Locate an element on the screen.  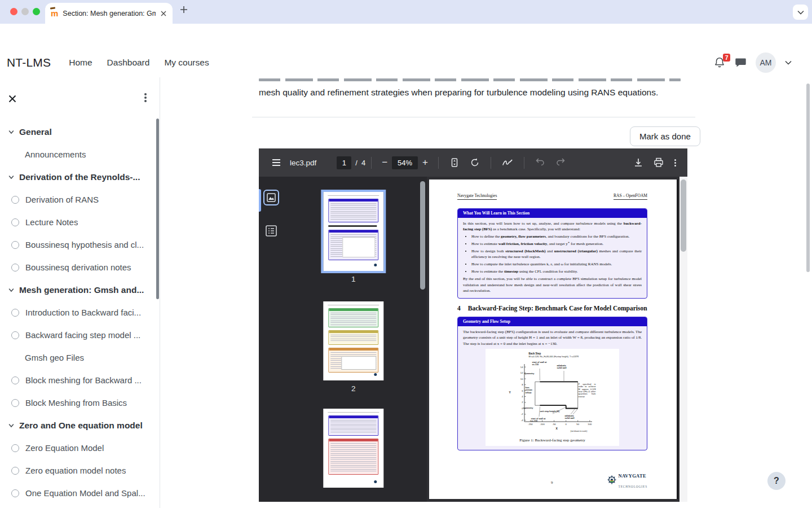
clipped-text-line is located at coordinates (470, 80).